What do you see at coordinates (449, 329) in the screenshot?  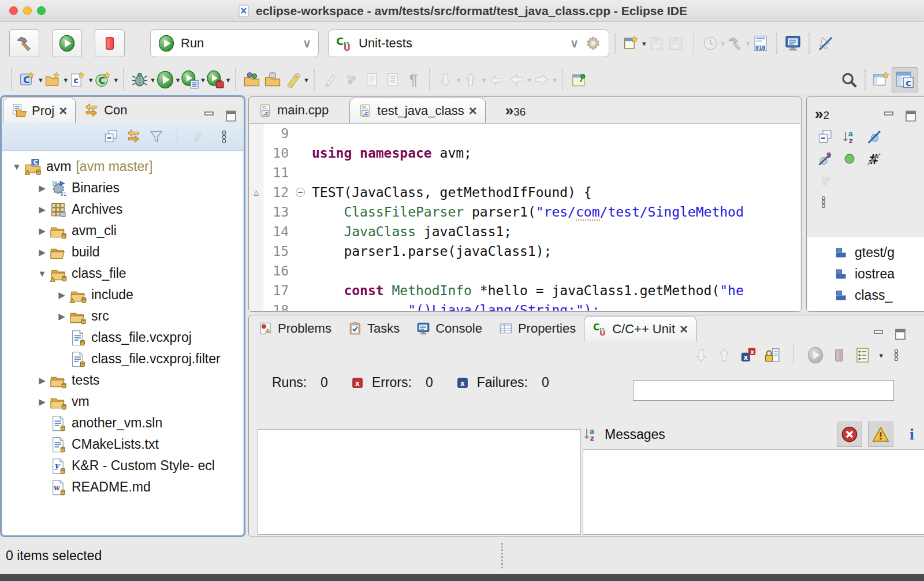 I see `tab-console: Console` at bounding box center [449, 329].